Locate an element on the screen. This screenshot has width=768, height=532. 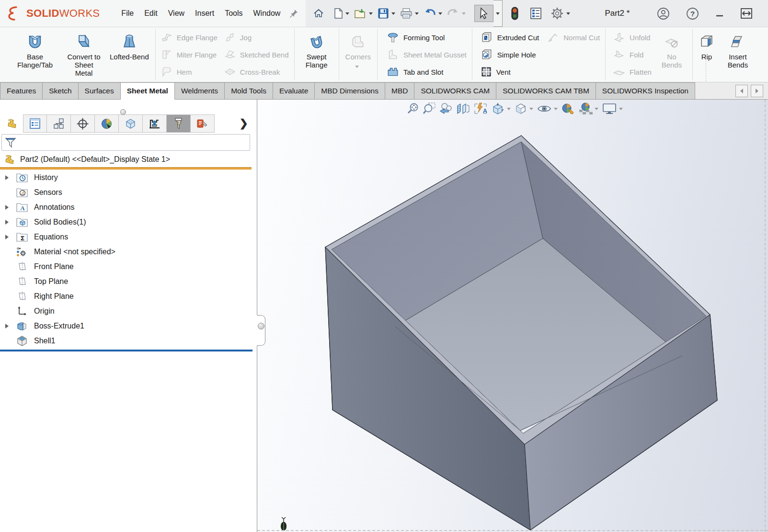
tree-item-history: History is located at coordinates (128, 177).